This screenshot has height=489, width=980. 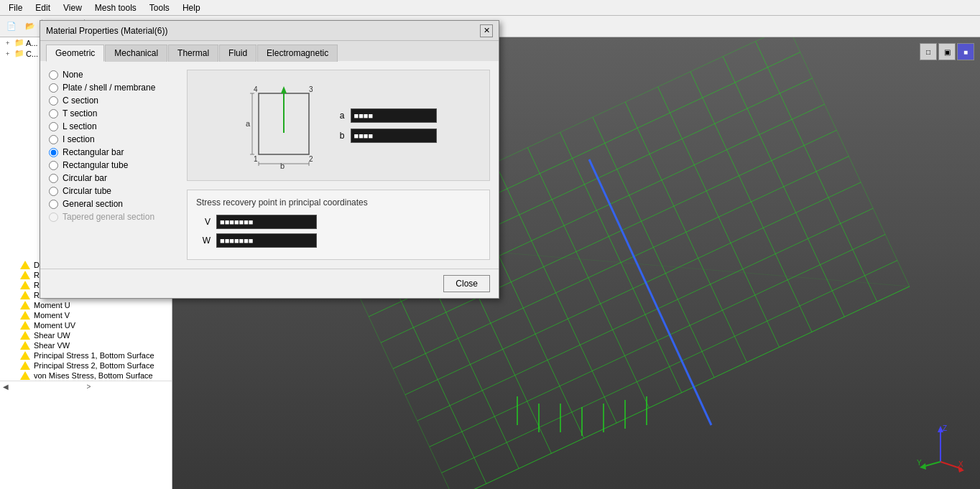 I want to click on label-l-section: L section, so click(x=80, y=126).